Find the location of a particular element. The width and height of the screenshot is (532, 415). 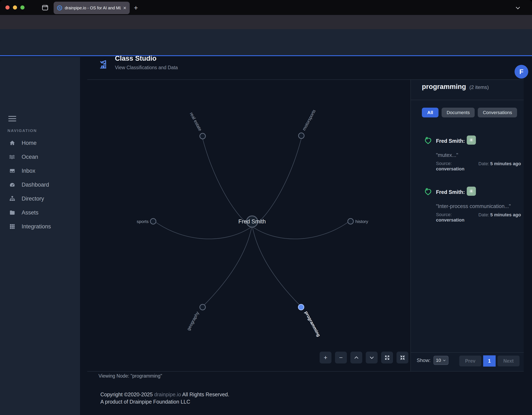

graph-node-label: sports is located at coordinates (143, 221).